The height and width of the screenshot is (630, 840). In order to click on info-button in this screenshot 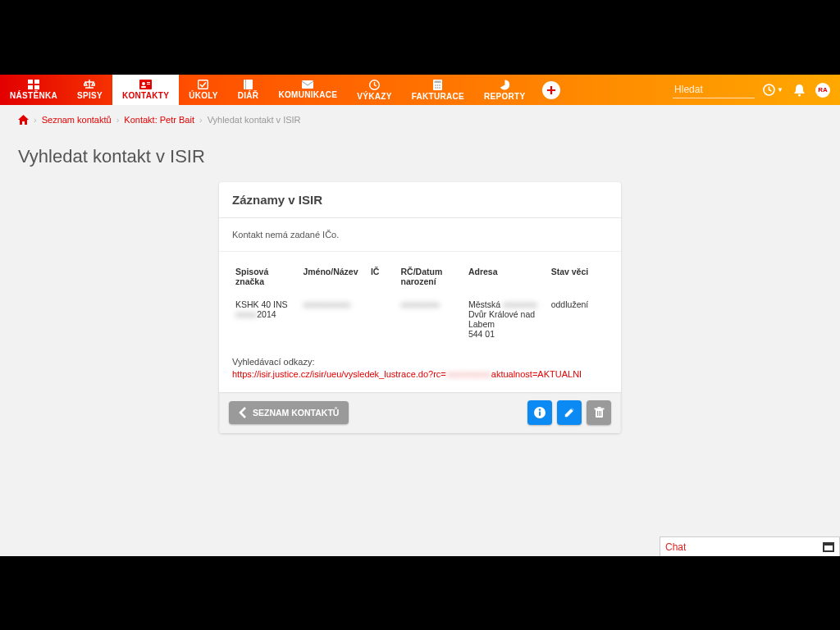, I will do `click(540, 413)`.